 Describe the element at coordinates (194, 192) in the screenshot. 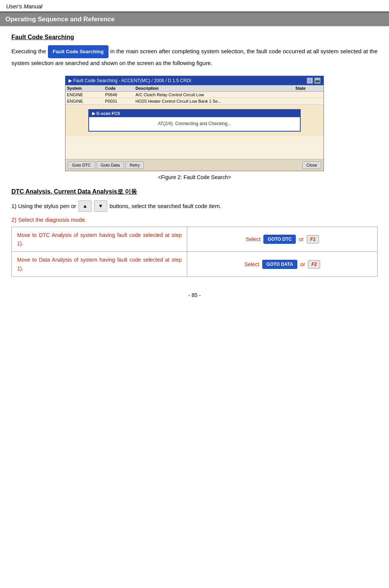

I see `dtc-section-title: DTC Analysis, Current Data Analysis로 이동` at that location.